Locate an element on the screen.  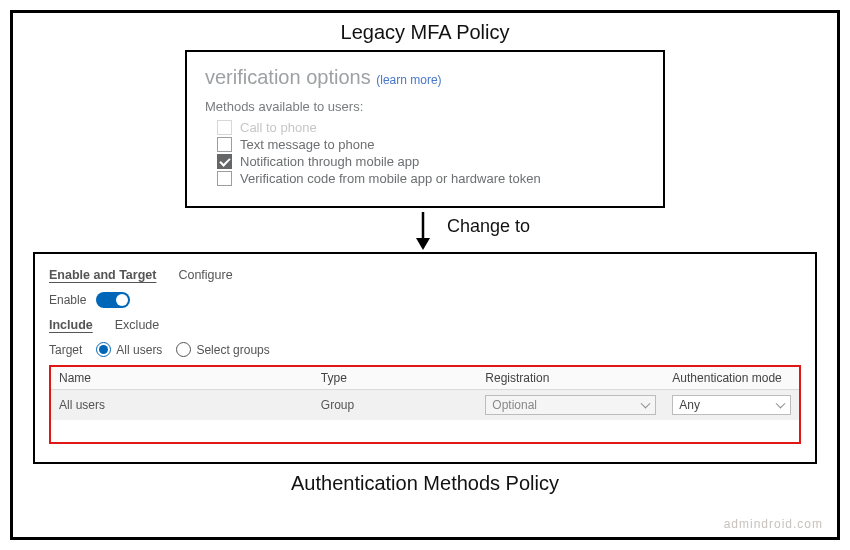
checkbox-notification-app is located at coordinates (224, 162).